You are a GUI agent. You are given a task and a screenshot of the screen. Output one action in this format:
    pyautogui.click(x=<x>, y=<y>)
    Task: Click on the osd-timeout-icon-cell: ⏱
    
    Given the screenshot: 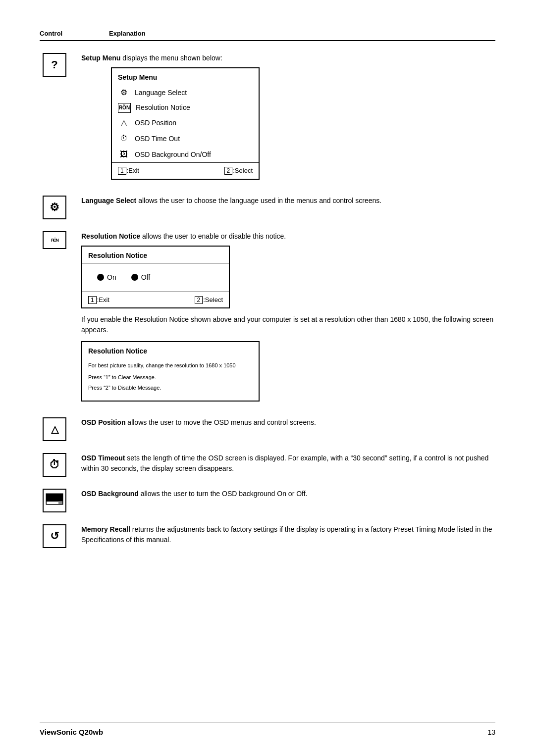 What is the action you would take?
    pyautogui.click(x=54, y=465)
    